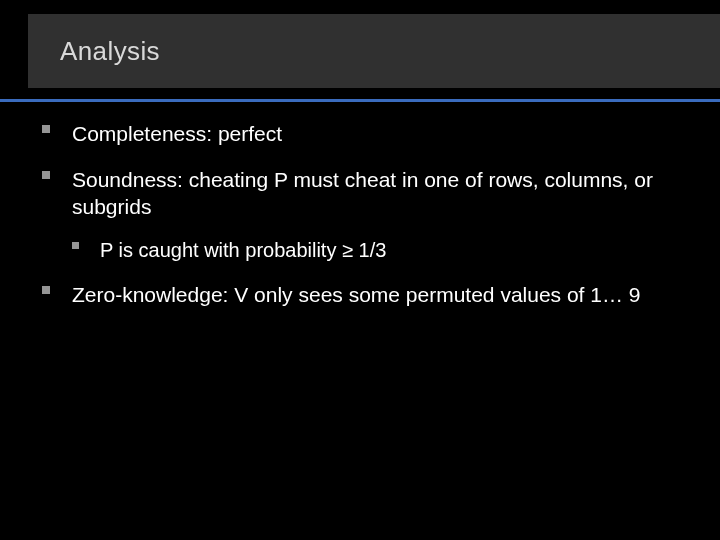 This screenshot has width=720, height=540. What do you see at coordinates (110, 52) in the screenshot?
I see `slide-title: Analysis` at bounding box center [110, 52].